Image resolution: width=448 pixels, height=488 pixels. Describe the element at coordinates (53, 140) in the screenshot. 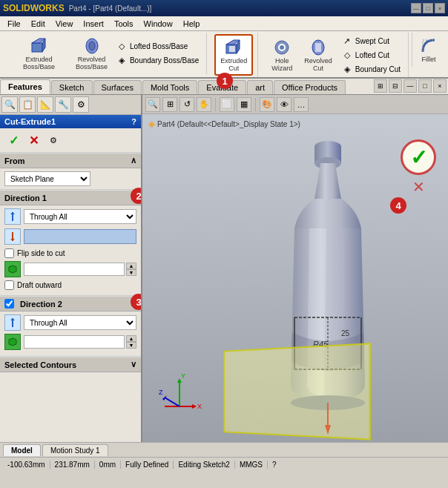

I see `options-button: ⚙` at that location.